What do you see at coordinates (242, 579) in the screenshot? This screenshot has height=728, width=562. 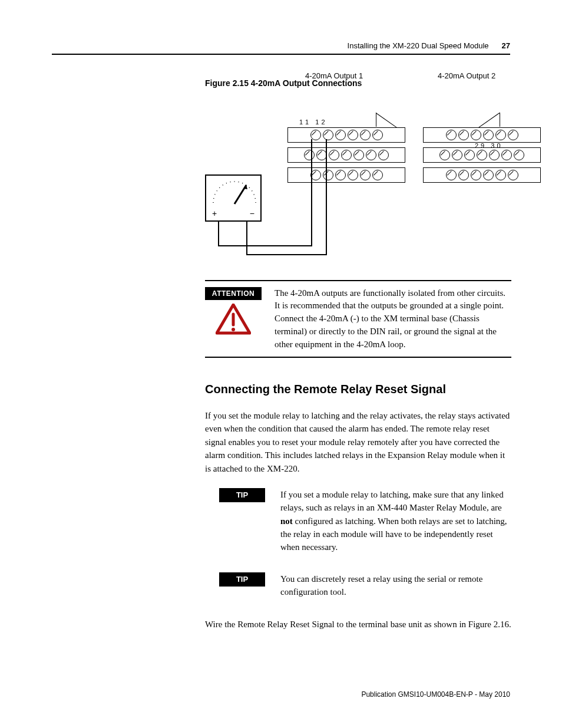 I see `tip-2-label: TIP` at bounding box center [242, 579].